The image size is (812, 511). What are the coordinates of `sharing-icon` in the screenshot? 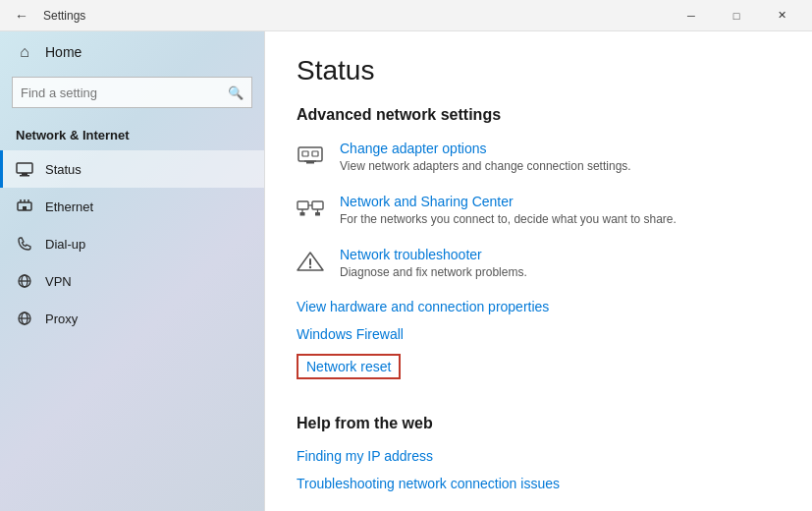 It's located at (310, 208).